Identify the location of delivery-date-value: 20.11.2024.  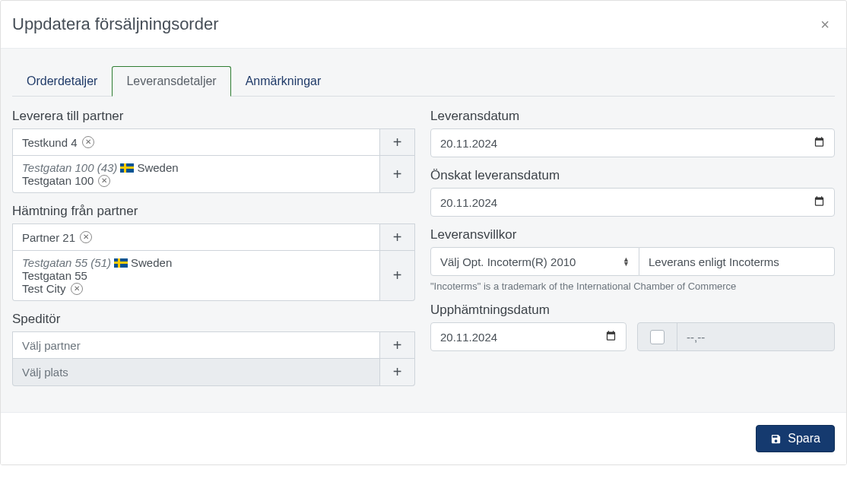
(468, 143).